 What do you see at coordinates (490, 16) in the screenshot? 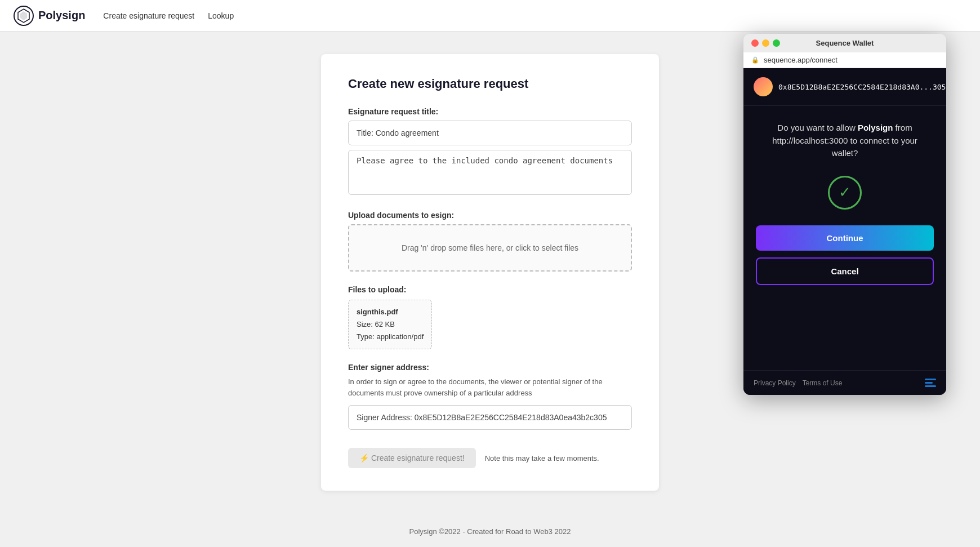
I see `navbar: Polysign Create esignature request Looku…` at bounding box center [490, 16].